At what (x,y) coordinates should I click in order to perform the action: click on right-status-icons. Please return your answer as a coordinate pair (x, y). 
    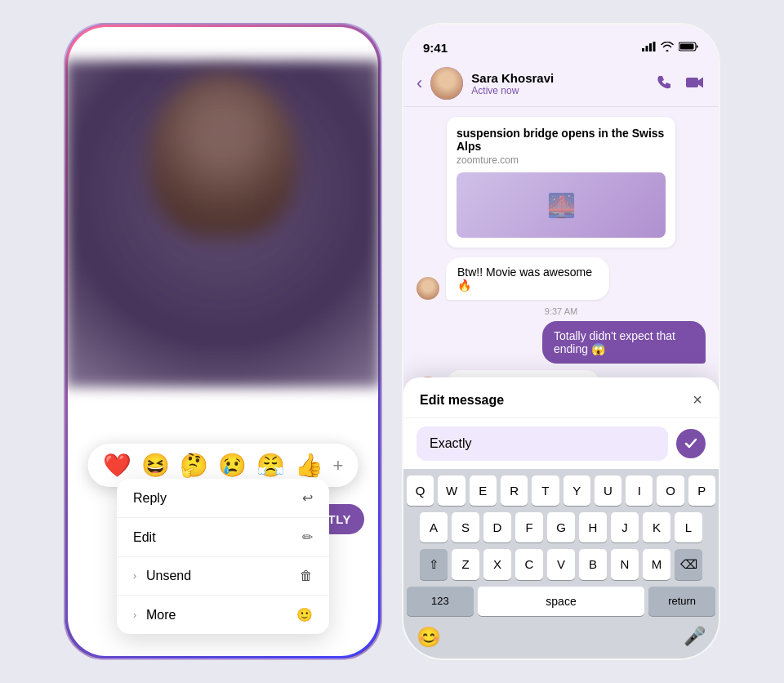
    Looking at the image, I should click on (670, 47).